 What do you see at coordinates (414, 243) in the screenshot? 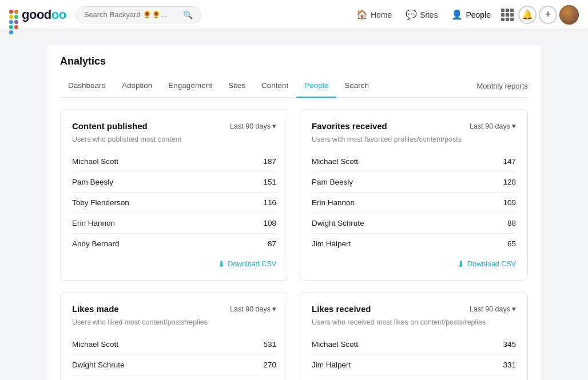
I see `table-row: Jim Halpert 65` at bounding box center [414, 243].